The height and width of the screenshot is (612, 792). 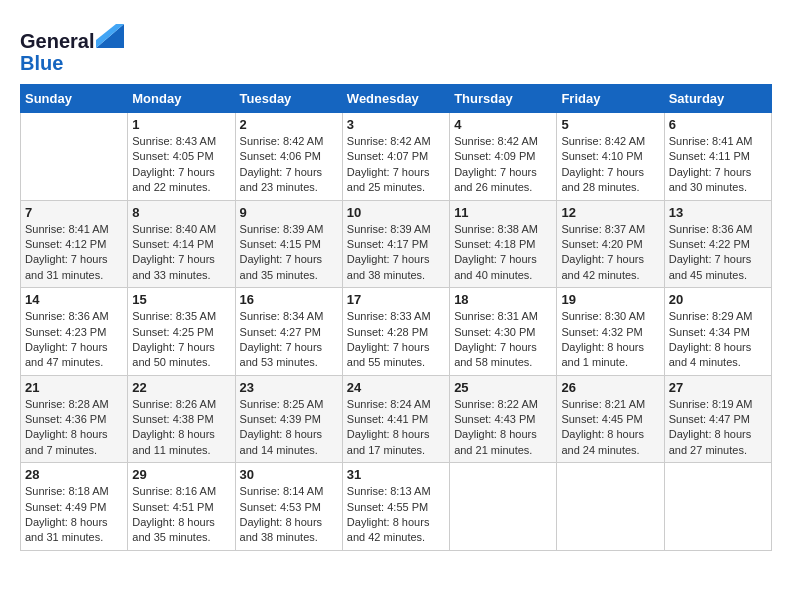 I want to click on calendar-week-row: 28Sunrise: 8:18 AMSunset: 4:49 PMDayligh…, so click(x=396, y=507).